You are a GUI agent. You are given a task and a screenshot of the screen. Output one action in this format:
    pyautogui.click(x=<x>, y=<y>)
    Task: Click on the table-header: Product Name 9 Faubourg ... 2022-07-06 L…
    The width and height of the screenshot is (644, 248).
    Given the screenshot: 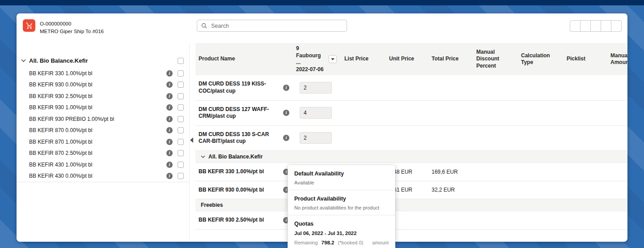 What is the action you would take?
    pyautogui.click(x=411, y=59)
    